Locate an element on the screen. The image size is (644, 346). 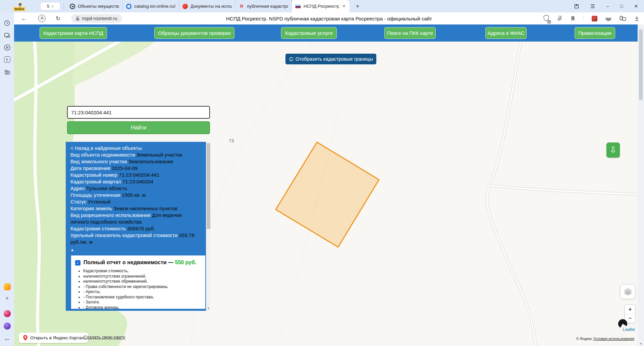
protect-shield-icon: 1 is located at coordinates (546, 19).